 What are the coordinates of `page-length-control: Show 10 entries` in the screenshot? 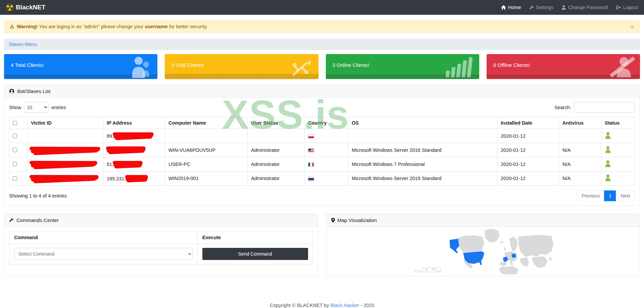 It's located at (38, 107).